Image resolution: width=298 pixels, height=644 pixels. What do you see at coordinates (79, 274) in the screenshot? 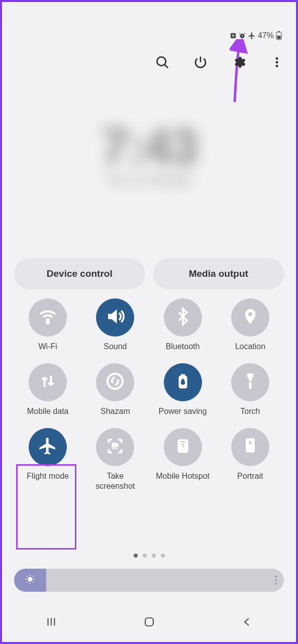
I see `device-control-label: Device control` at bounding box center [79, 274].